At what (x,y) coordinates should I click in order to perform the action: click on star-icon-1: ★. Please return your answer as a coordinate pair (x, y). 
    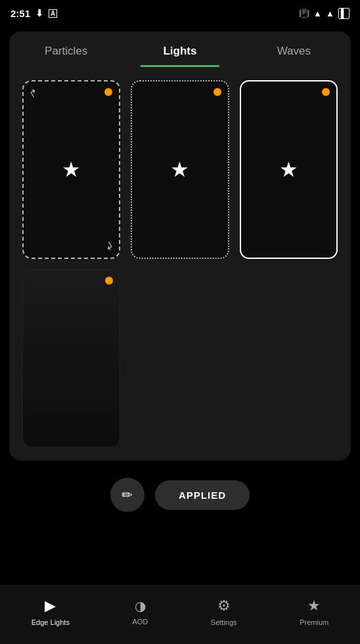
    Looking at the image, I should click on (71, 170).